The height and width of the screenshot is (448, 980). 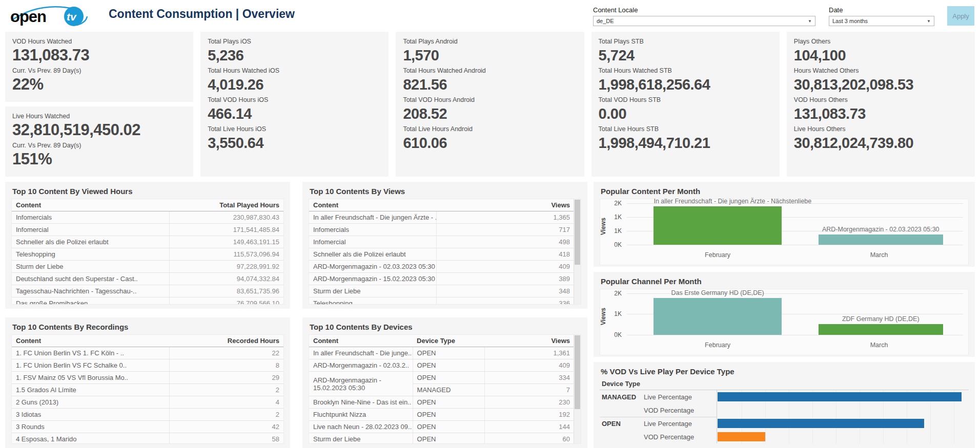 What do you see at coordinates (373, 301) in the screenshot?
I see `content-cell: Teleshopping` at bounding box center [373, 301].